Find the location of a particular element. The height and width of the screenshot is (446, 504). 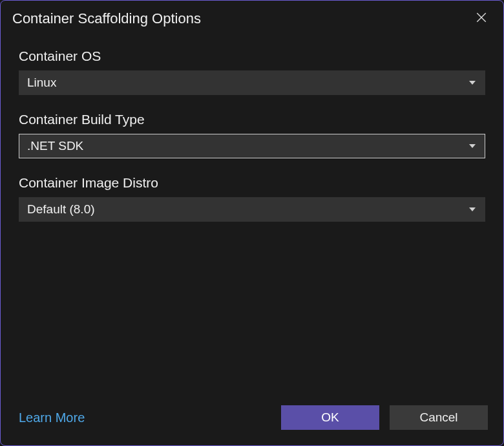

container-build-type-select: .NET SDK is located at coordinates (252, 146).